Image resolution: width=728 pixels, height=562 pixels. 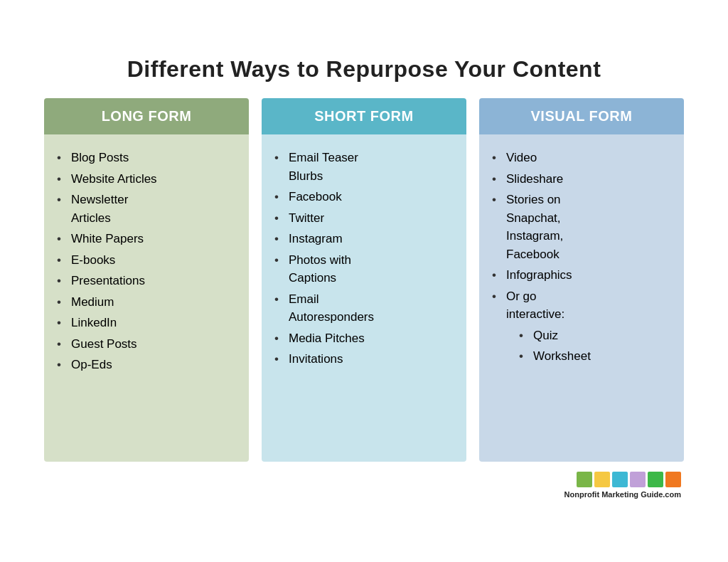 What do you see at coordinates (148, 262) in the screenshot?
I see `long-form-list: Blog Posts Website Articles NewsletterAr…` at bounding box center [148, 262].